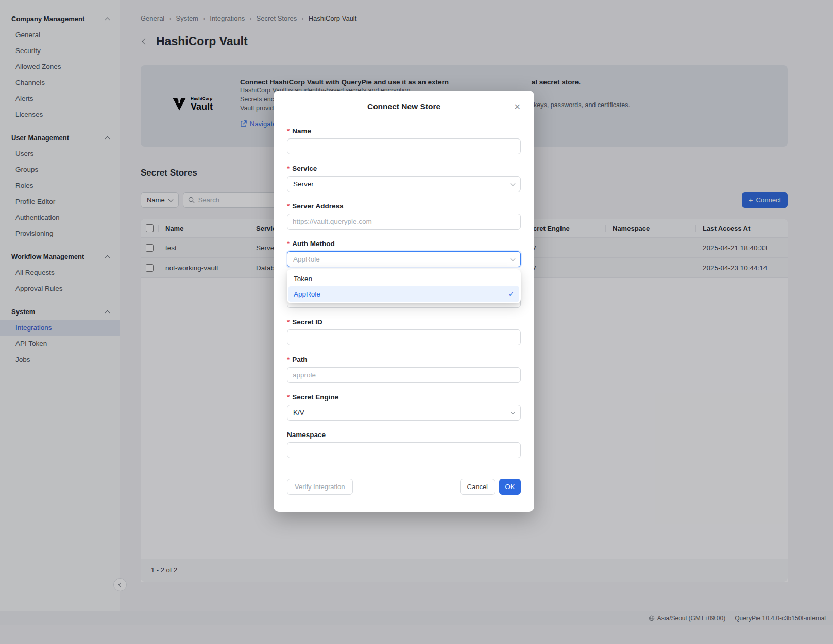  Describe the element at coordinates (404, 434) in the screenshot. I see `namespace-label: Namespace` at that location.